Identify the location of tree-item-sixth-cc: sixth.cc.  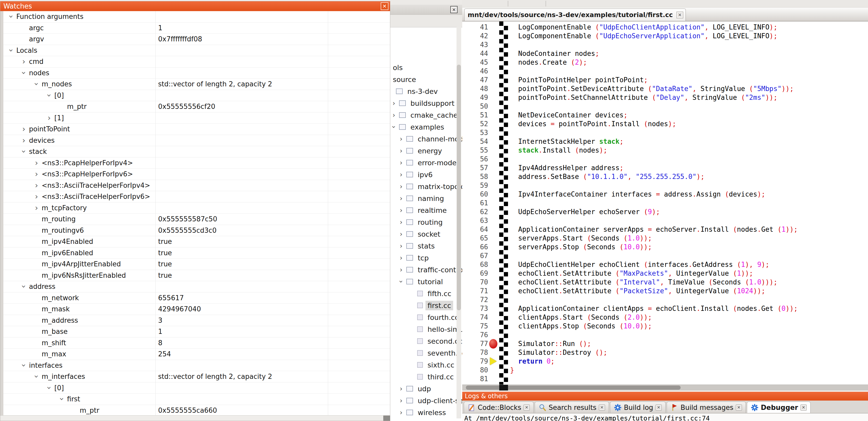
(426, 365).